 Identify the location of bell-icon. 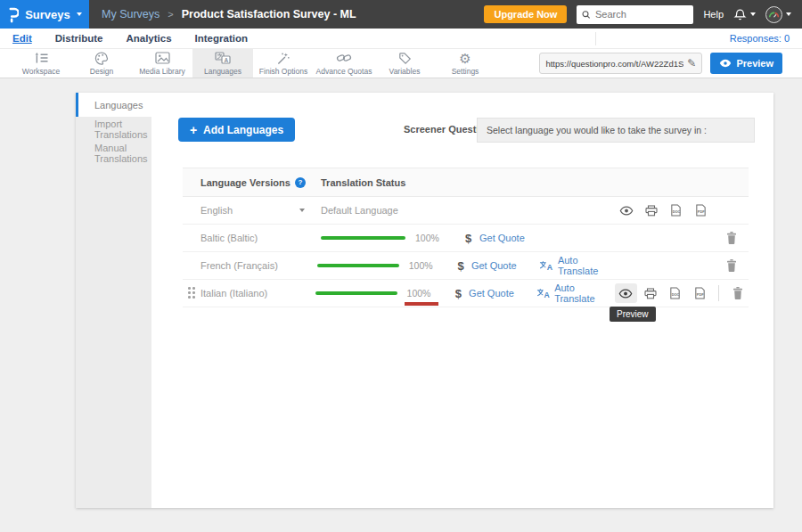
(740, 14).